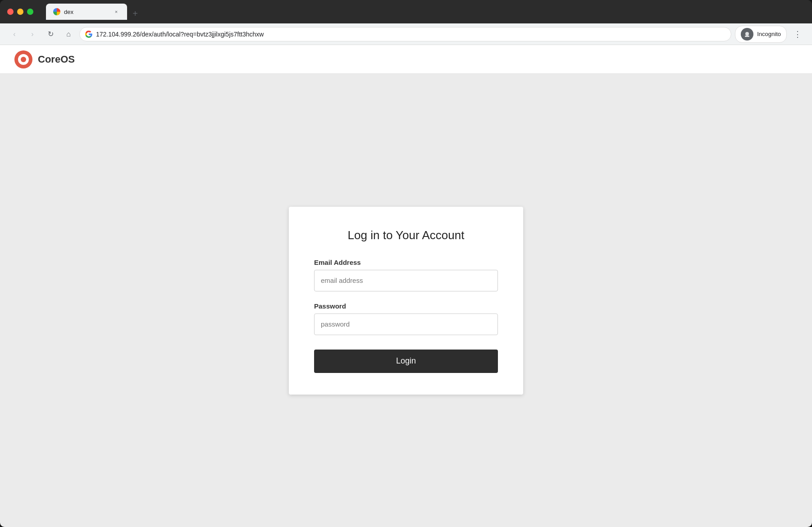 The image size is (812, 527). I want to click on logo-container: CoreOS, so click(45, 59).